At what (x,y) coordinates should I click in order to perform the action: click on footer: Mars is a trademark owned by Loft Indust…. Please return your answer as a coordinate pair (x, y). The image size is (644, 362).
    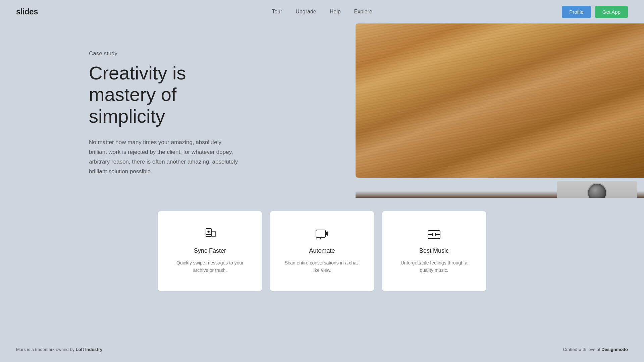
    Looking at the image, I should click on (322, 349).